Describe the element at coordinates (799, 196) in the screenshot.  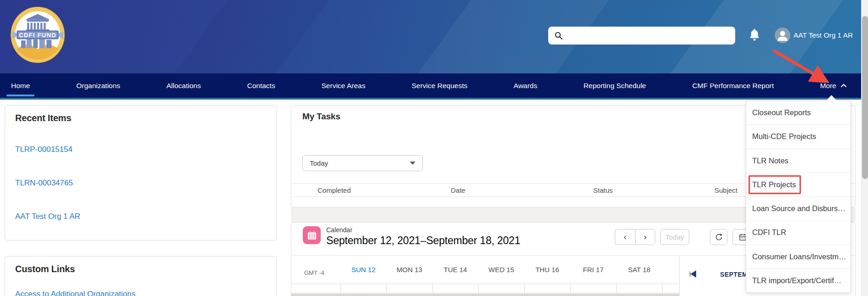
I see `more-menu: Closeout Reports Multi-CDE Projects TLR …` at that location.